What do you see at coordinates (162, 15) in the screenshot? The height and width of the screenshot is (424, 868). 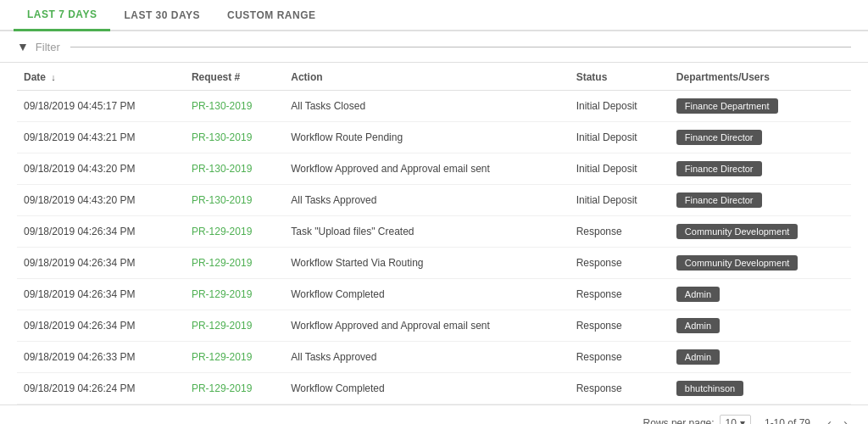 I see `tab-last-30-days: LAST 30 DAYS` at bounding box center [162, 15].